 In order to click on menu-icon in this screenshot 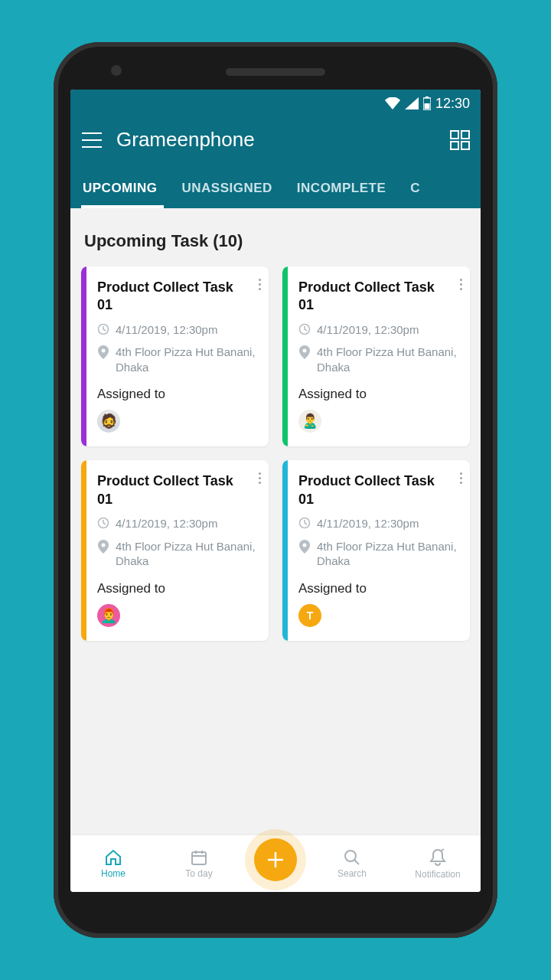, I will do `click(92, 140)`.